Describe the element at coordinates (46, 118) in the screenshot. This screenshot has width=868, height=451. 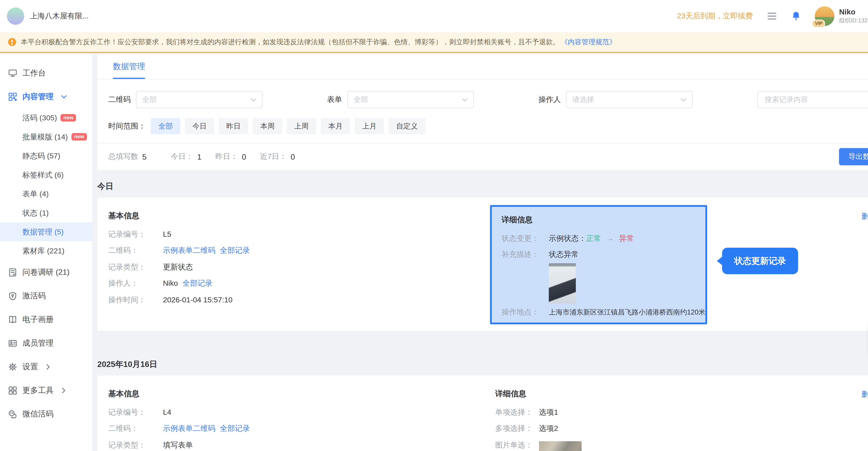
I see `sidebar-item-live-codes: 活码 (305) new` at that location.